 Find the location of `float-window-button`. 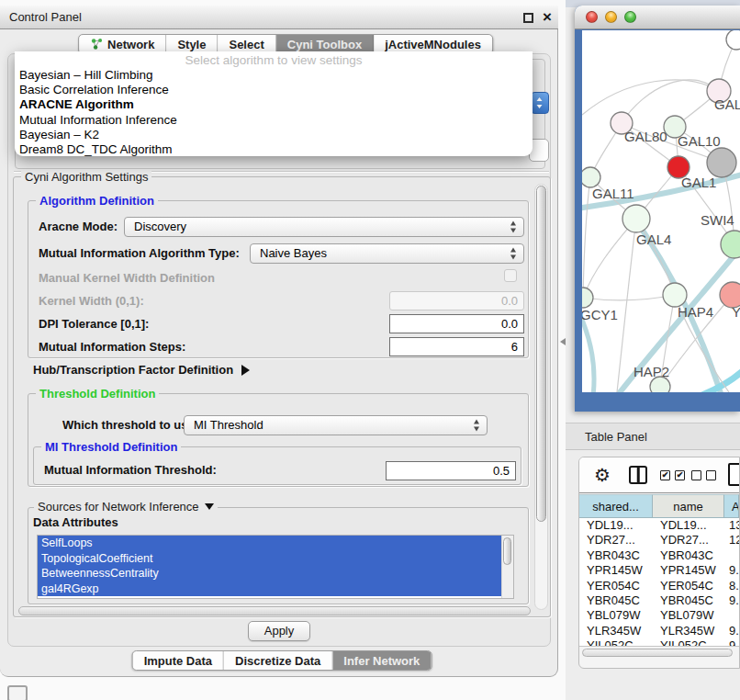

float-window-button is located at coordinates (529, 18).